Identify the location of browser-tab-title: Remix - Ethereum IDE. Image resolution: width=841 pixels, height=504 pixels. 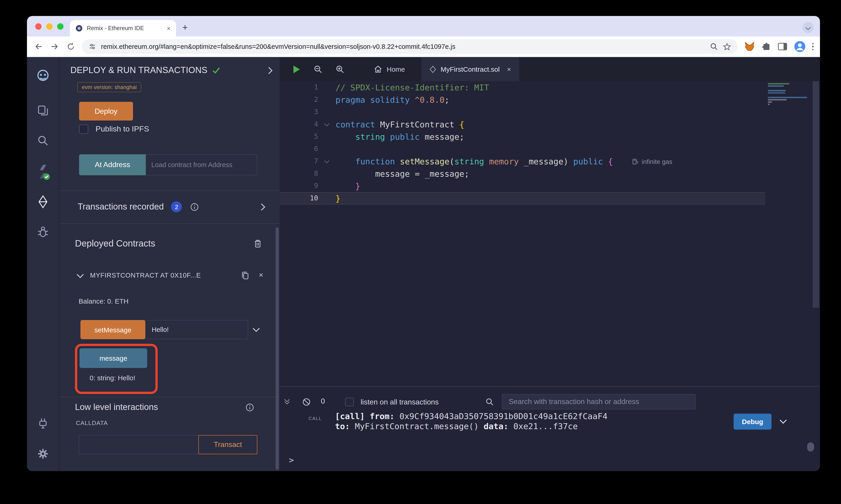
(125, 29).